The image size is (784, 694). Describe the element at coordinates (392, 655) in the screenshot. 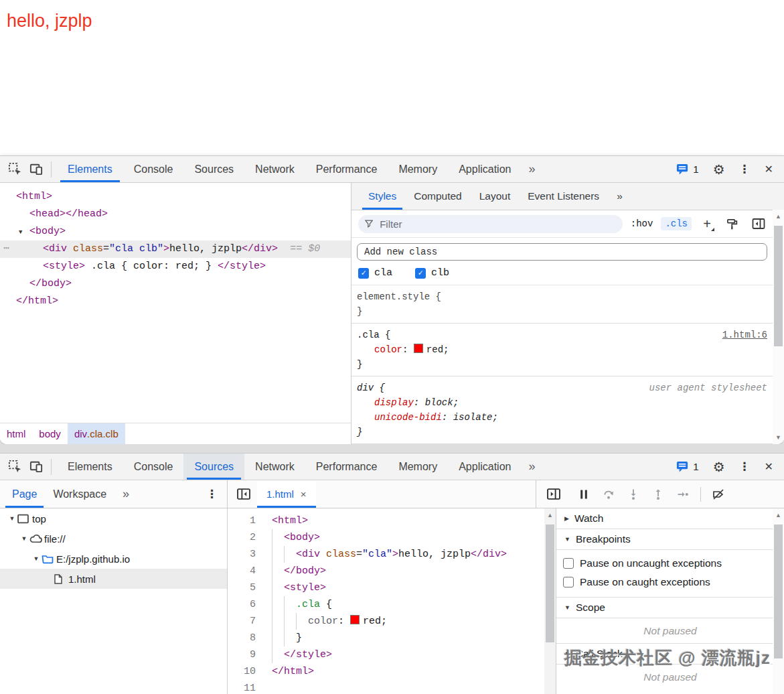

I see `code-line: 9</style>` at that location.